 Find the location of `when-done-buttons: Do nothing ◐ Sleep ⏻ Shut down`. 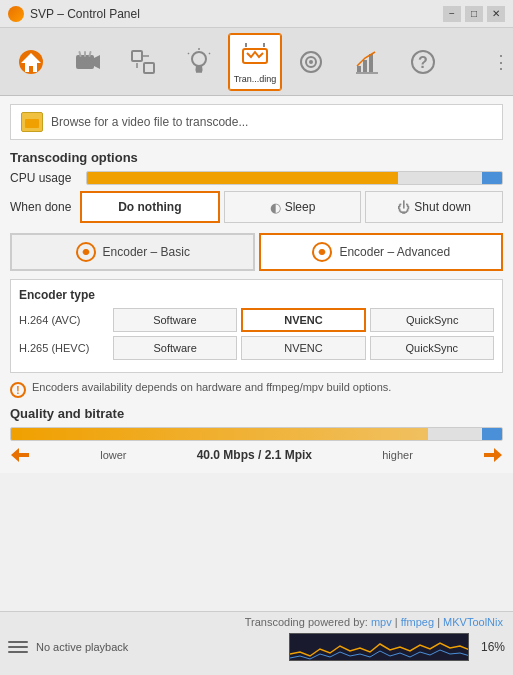

when-done-buttons: Do nothing ◐ Sleep ⏻ Shut down is located at coordinates (292, 207).